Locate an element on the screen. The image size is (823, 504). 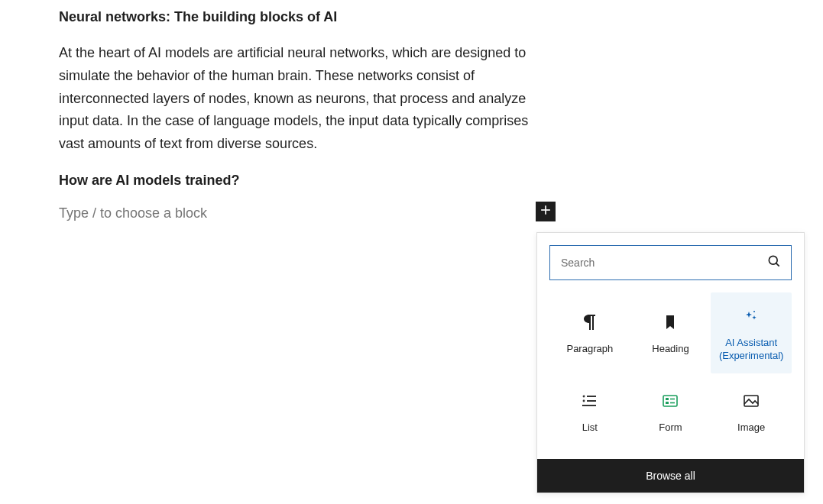
block-option-paragraph: Paragraph is located at coordinates (590, 333).